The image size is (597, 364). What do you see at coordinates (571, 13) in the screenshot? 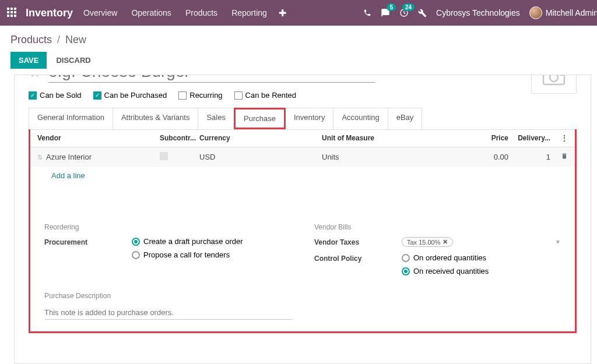
I see `user-name: Mitchell Admin` at bounding box center [571, 13].